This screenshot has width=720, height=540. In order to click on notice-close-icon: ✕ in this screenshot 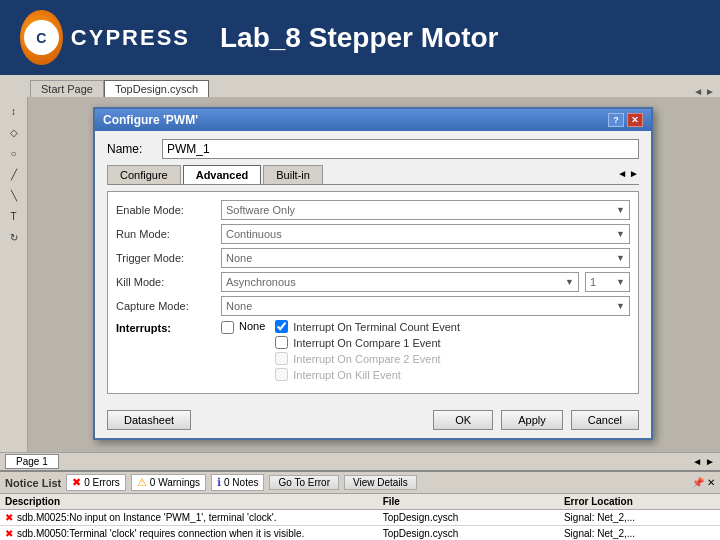, I will do `click(711, 482)`.